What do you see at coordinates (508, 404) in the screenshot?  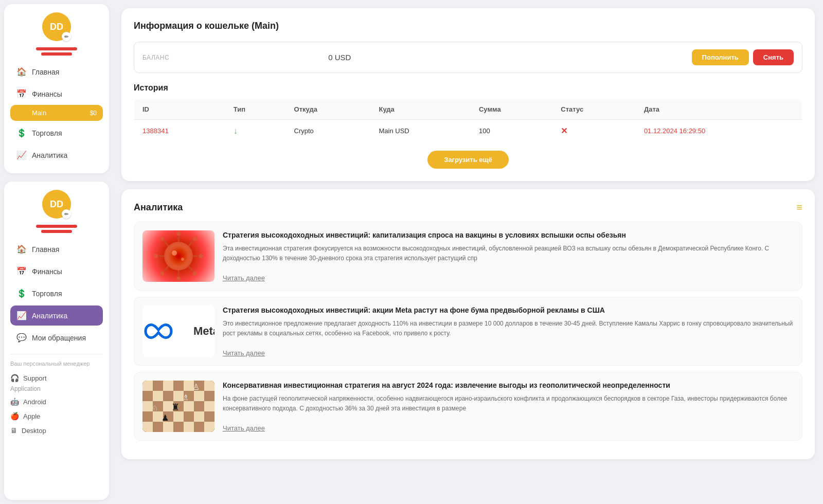 I see `article-text: На фоне растущей геополитической напряже…` at bounding box center [508, 404].